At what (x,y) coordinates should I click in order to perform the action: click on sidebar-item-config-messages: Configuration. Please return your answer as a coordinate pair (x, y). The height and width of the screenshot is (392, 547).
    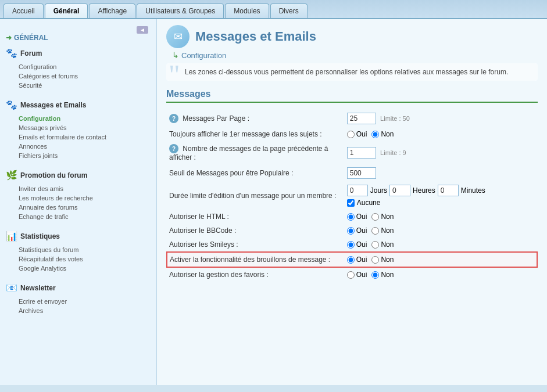
    Looking at the image, I should click on (78, 118).